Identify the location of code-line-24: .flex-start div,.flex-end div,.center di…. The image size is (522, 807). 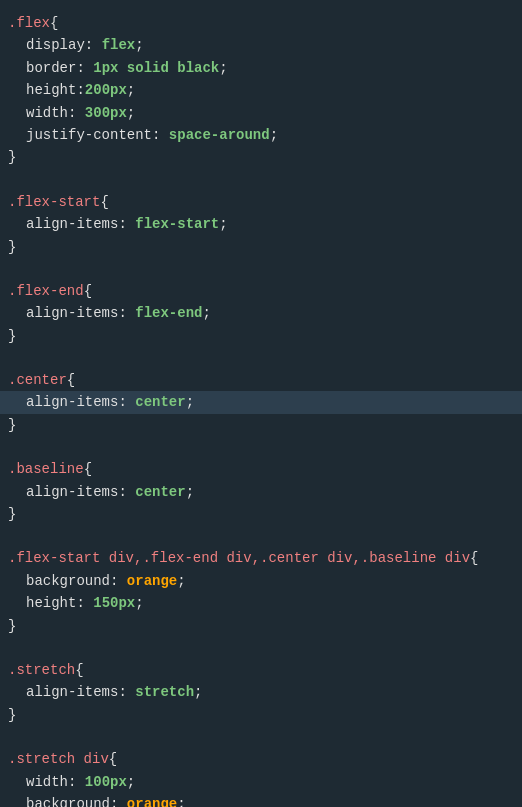
(261, 558).